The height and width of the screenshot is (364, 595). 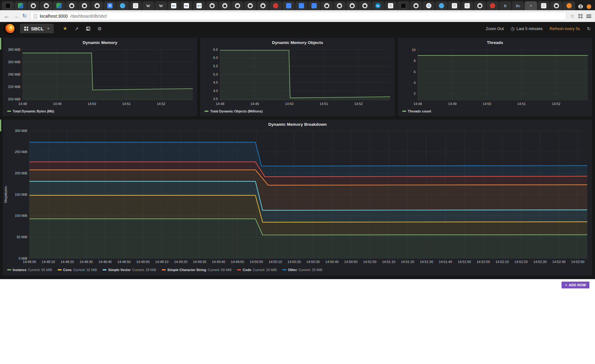 What do you see at coordinates (589, 16) in the screenshot?
I see `browser-menu-icon` at bounding box center [589, 16].